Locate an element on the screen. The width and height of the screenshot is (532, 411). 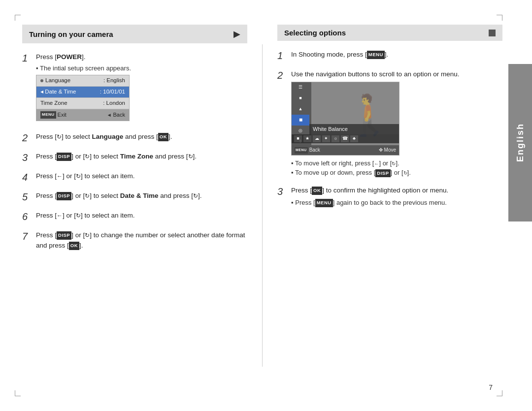
wb-footer-left: MENU Back is located at coordinates (307, 150).